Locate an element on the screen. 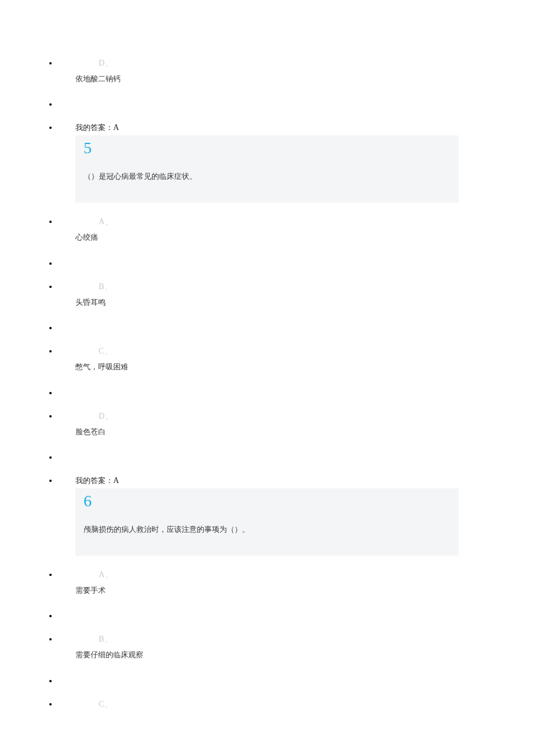  option-text: 憋气，呼吸困难 is located at coordinates (305, 367).